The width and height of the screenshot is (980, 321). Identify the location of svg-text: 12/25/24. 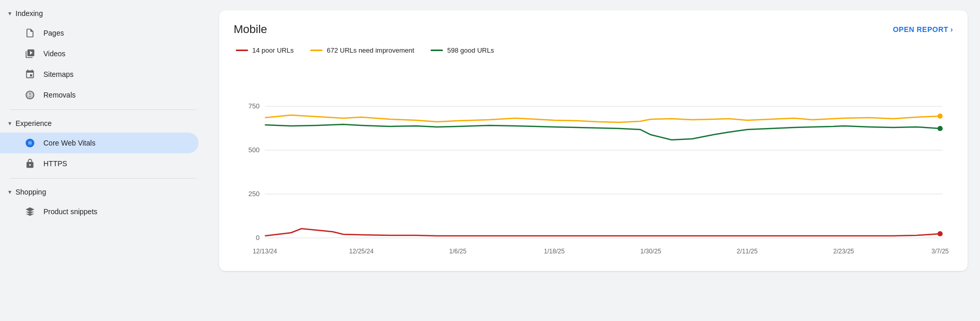
(362, 251).